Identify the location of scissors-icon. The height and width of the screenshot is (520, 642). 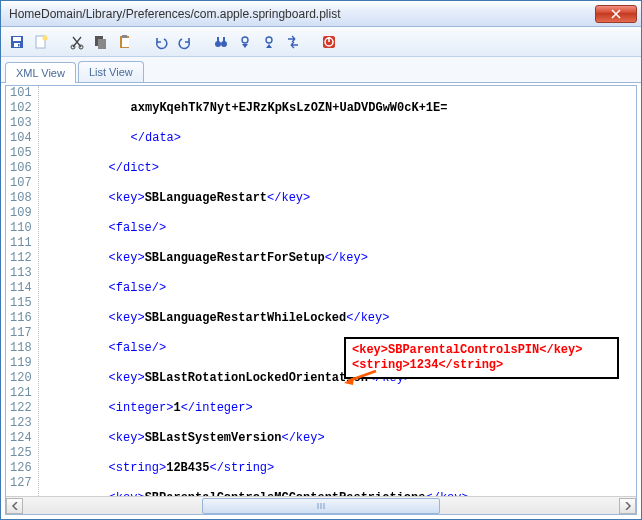
(77, 42).